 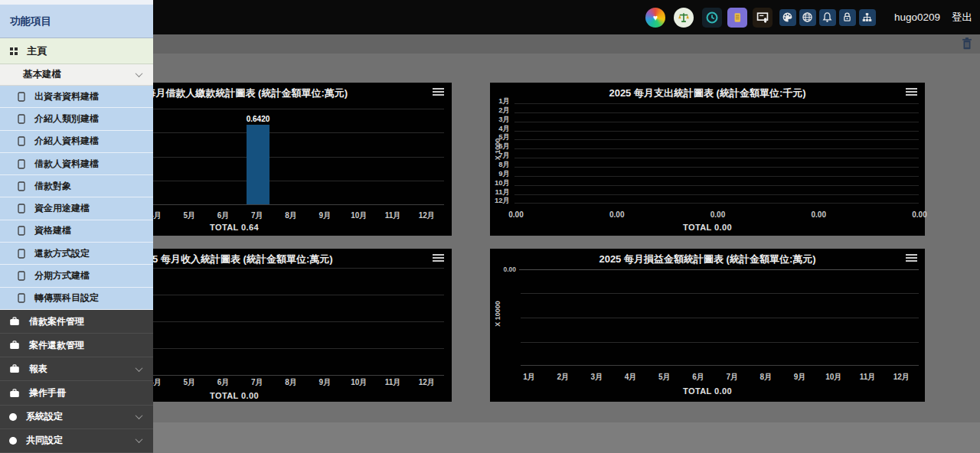 I want to click on lock-icon, so click(x=848, y=18).